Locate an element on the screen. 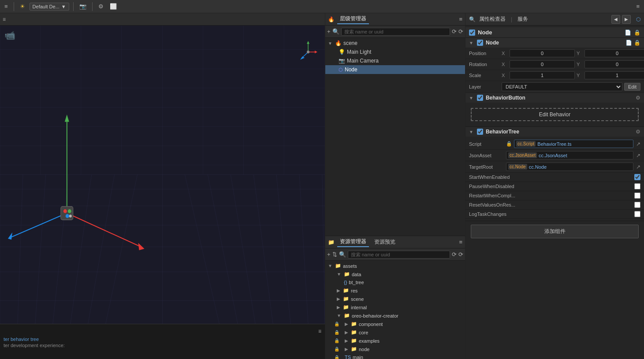 The height and width of the screenshot is (359, 644). node-active-checkbox is located at coordinates (472, 33).